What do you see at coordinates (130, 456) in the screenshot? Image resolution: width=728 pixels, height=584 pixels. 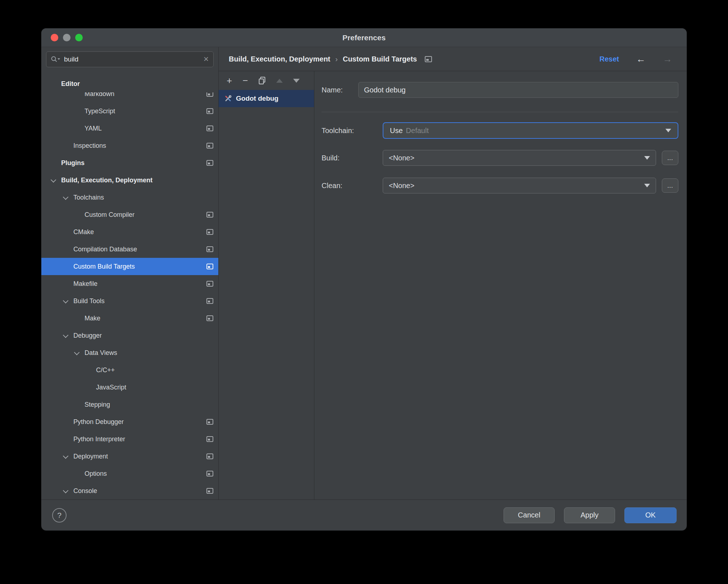 I see `sidebar-item-deployment: Deployment` at bounding box center [130, 456].